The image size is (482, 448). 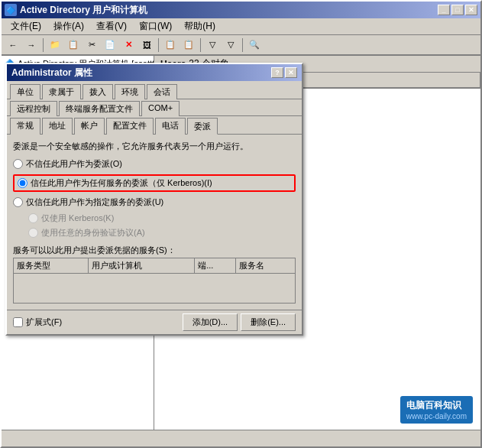 What do you see at coordinates (37, 323) in the screenshot?
I see `expand-checkbox-area: 扩展式(F)` at bounding box center [37, 323].